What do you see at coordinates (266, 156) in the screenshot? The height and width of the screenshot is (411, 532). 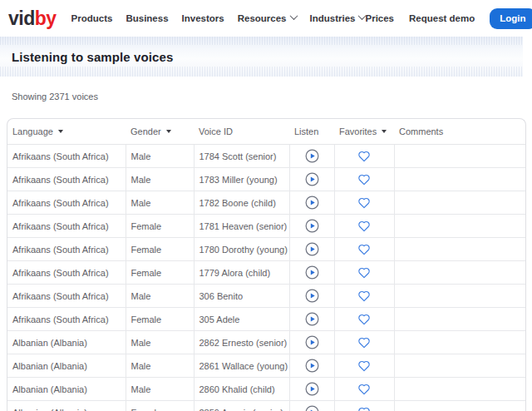 I see `table-row: Afrikaans (South Africa) Male 1784 Scott…` at bounding box center [266, 156].